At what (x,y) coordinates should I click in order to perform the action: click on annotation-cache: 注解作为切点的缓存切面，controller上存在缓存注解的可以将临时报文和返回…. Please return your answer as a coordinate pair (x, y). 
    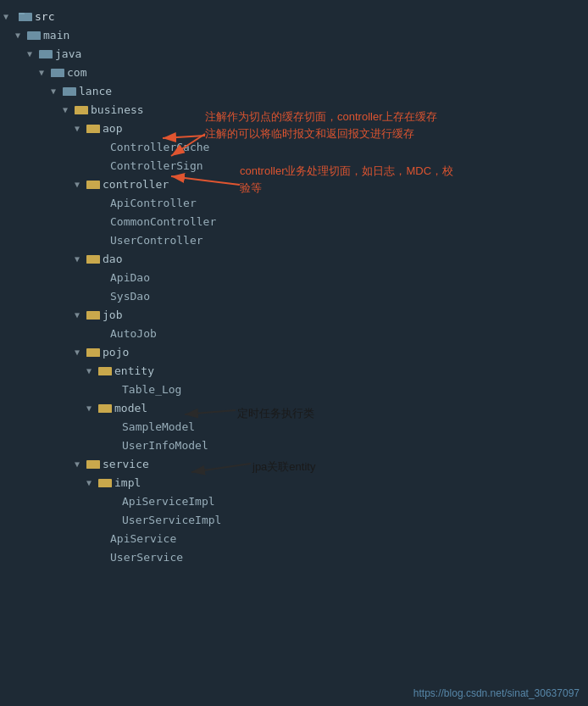
    Looking at the image, I should click on (321, 125).